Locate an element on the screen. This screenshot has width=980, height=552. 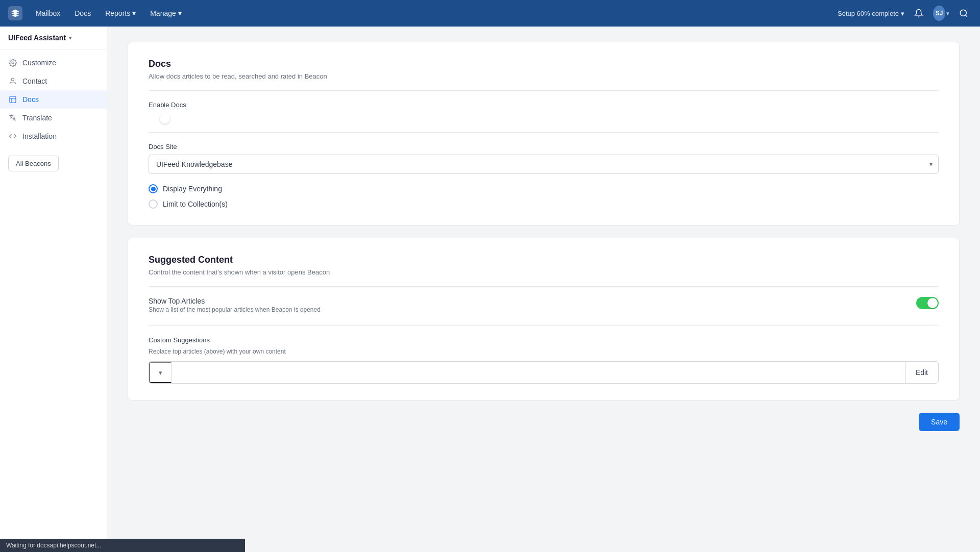
nav-docs: Docs is located at coordinates (83, 13).